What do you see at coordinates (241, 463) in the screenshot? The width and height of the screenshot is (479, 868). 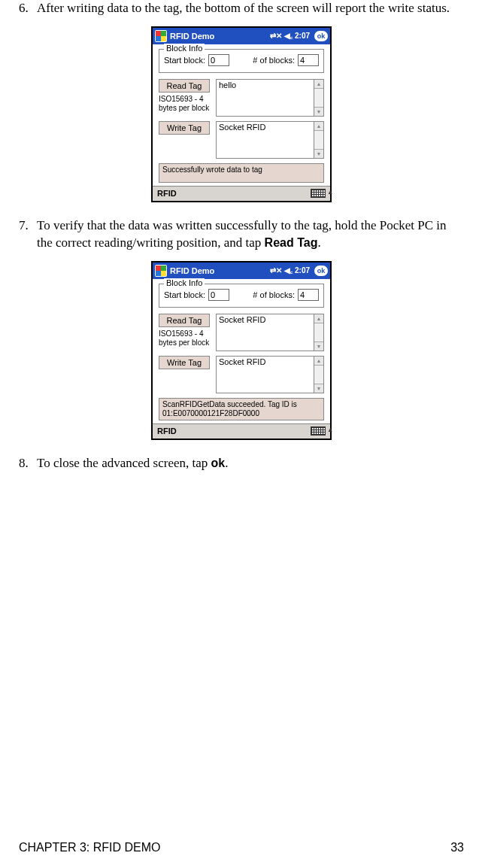 I see `step-8: 8. To close the advanced screen, tap ok.` at bounding box center [241, 463].